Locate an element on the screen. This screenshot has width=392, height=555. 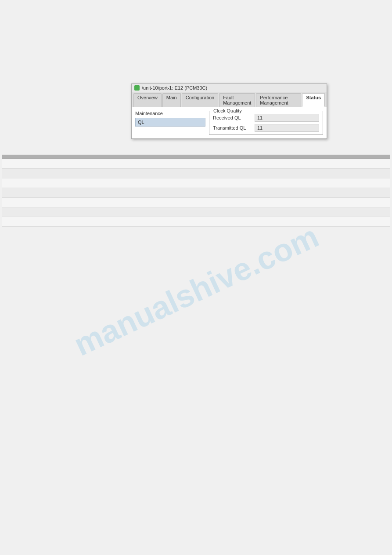
ql-list-item: QL is located at coordinates (170, 122).